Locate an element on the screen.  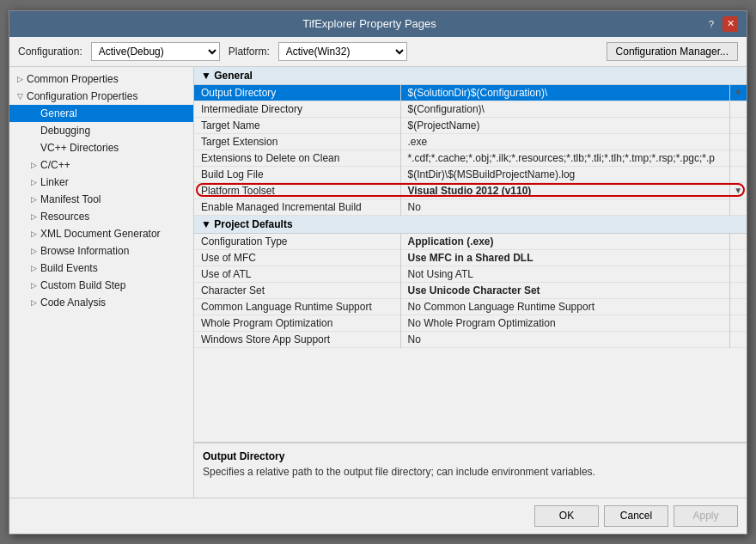
prop-row-intermediate-dir: Intermediate Directory $(Configuration)\ is located at coordinates (471, 108).